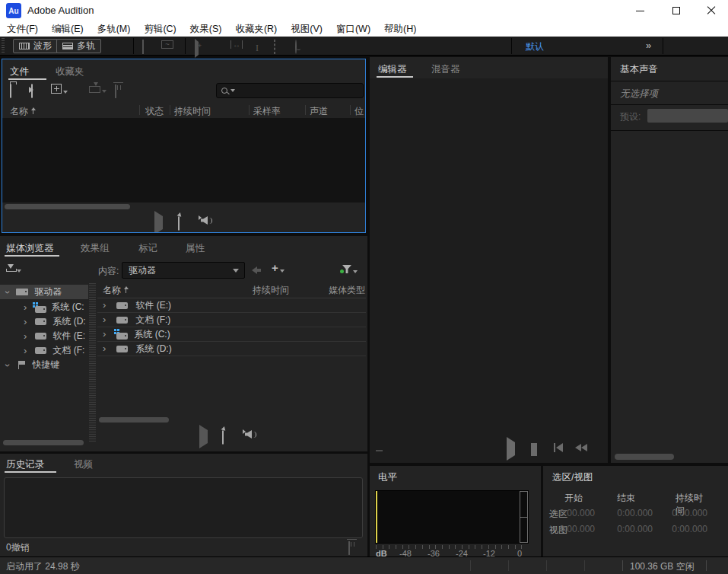  I want to click on minimize-button, so click(640, 11).